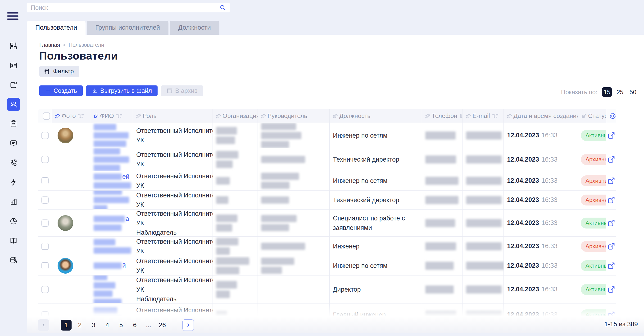 This screenshot has width=644, height=336. I want to click on page-size-option: 15, so click(607, 92).